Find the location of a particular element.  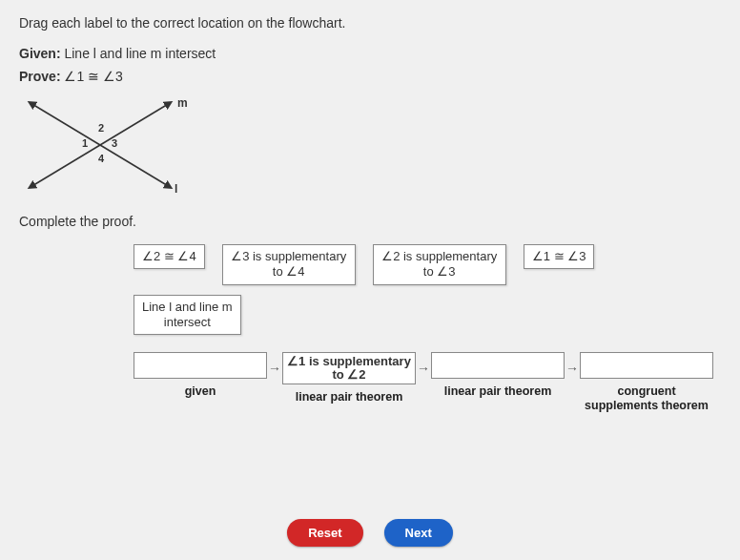

prove-line: Prove: ∠1 ≅ ∠3 is located at coordinates (370, 76).